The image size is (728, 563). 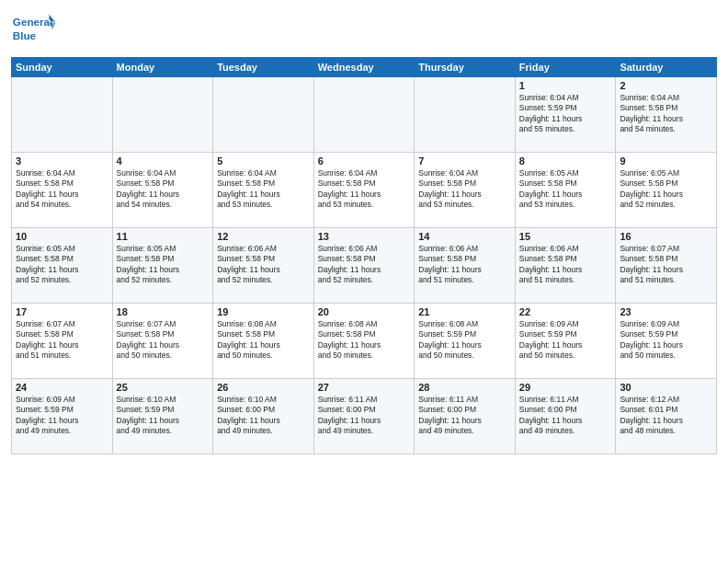 I want to click on day-number: 21, so click(x=465, y=312).